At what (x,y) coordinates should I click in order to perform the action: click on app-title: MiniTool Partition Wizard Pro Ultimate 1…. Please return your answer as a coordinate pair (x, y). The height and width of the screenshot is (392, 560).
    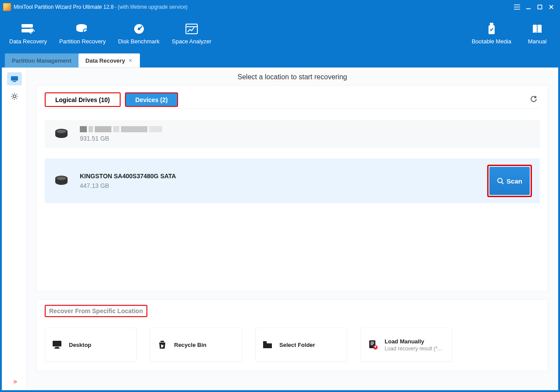
    Looking at the image, I should click on (64, 7).